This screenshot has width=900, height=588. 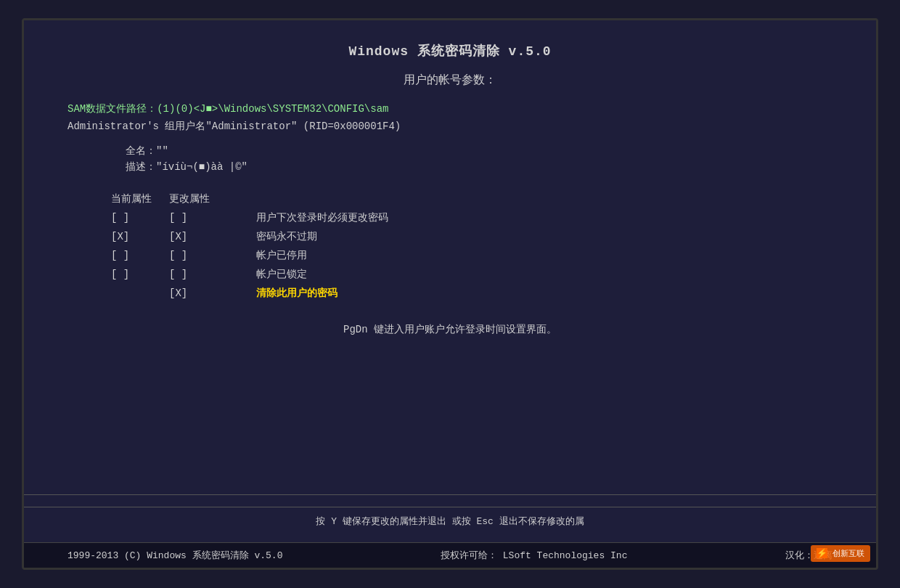 I want to click on footer-left: 1999-2013 (C) Windows 系统密码清除 v.5.0, so click(x=175, y=555).